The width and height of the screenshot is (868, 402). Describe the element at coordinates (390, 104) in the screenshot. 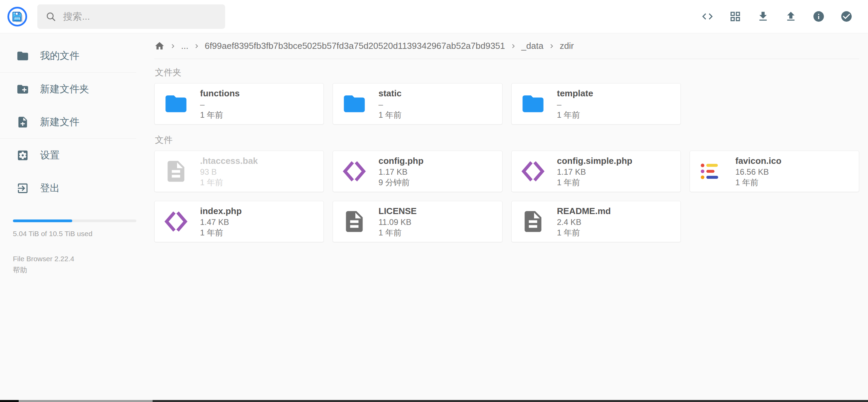

I see `folder-info: static – 1 年前` at that location.